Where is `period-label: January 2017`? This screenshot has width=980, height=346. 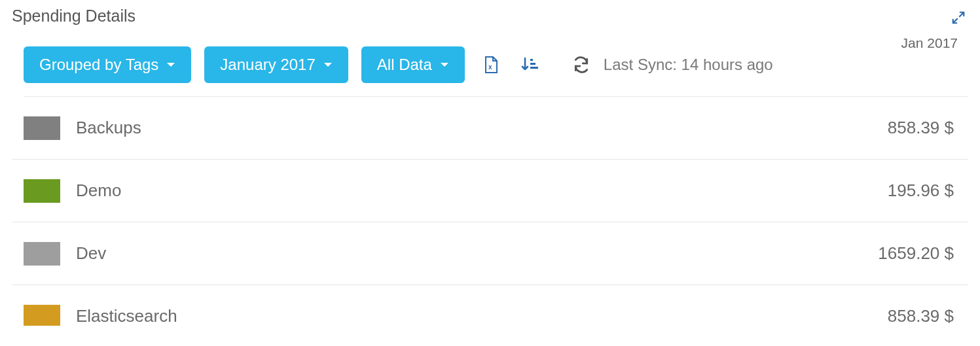 period-label: January 2017 is located at coordinates (267, 65).